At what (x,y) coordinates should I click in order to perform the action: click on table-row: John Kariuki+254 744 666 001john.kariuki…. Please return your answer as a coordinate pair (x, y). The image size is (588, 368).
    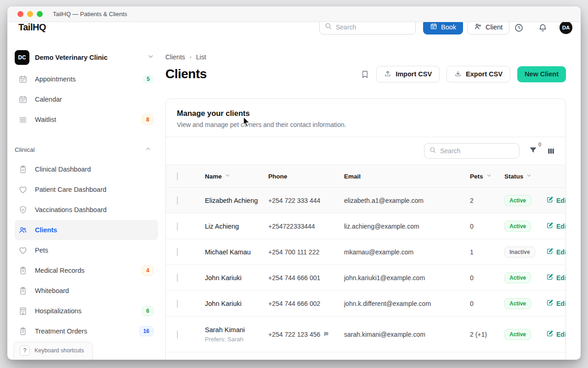
    Looking at the image, I should click on (366, 278).